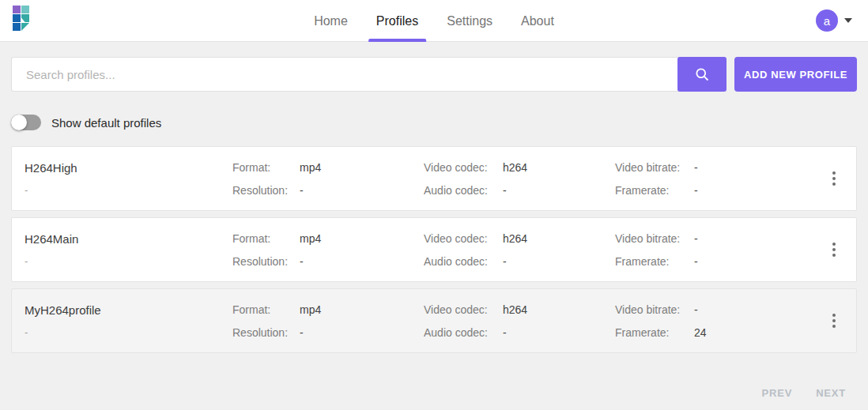 Image resolution: width=868 pixels, height=410 pixels. What do you see at coordinates (702, 74) in the screenshot?
I see `search-button` at bounding box center [702, 74].